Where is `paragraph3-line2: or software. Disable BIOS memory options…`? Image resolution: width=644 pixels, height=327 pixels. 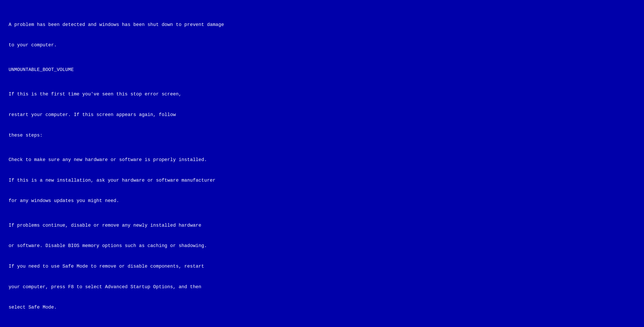 paragraph3-line2: or software. Disable BIOS memory options… is located at coordinates (123, 246).